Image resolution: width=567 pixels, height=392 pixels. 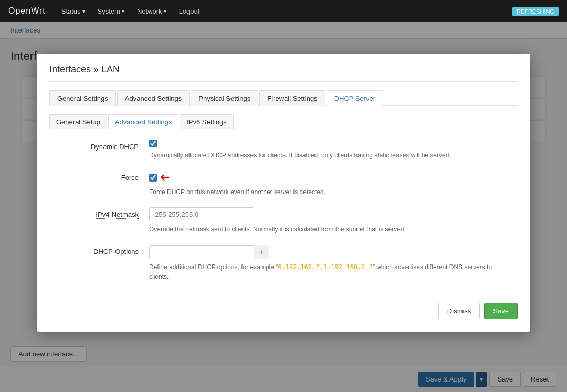 What do you see at coordinates (284, 98) in the screenshot?
I see `outer-tabs: General Settings Advanced Settings Physi…` at bounding box center [284, 98].